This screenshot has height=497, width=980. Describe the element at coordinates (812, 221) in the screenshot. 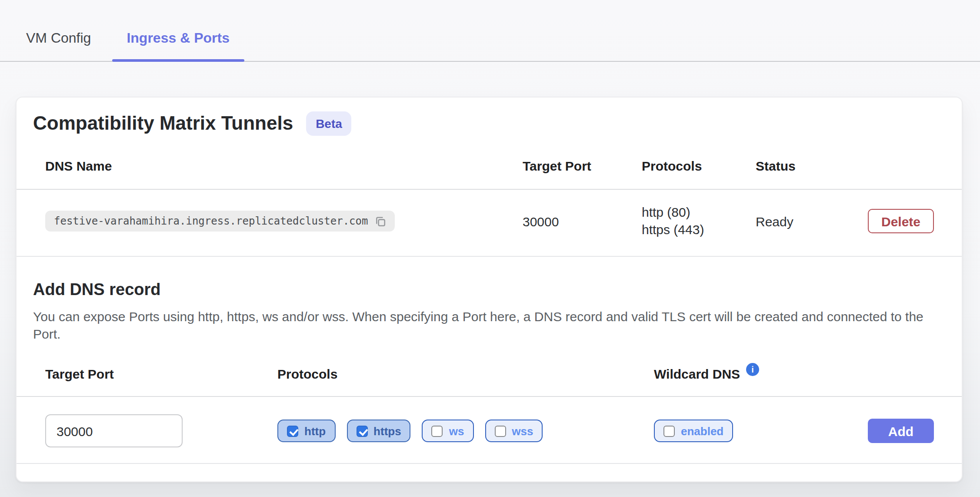

I see `row-status: Ready` at that location.